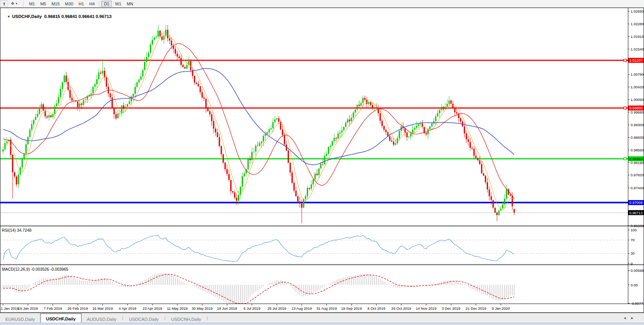 The width and height of the screenshot is (644, 325). I want to click on collapse-icon: ▼, so click(9, 17).